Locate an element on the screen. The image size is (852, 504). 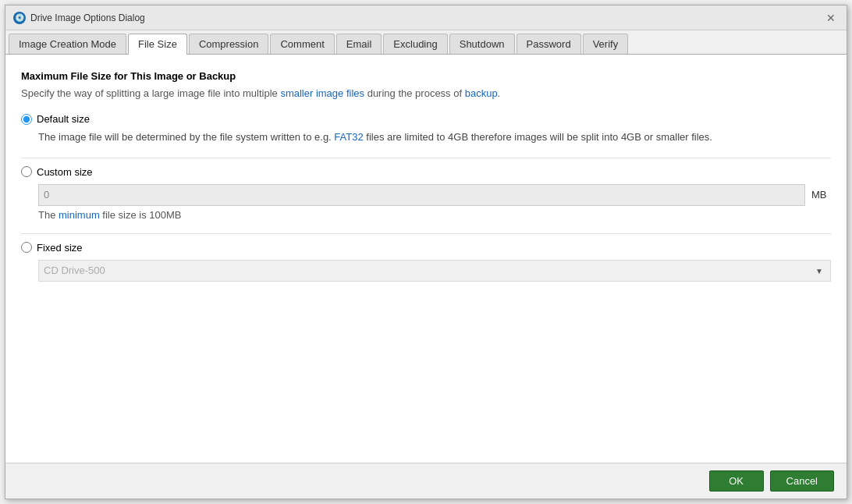
tab-password: Password is located at coordinates (549, 44).